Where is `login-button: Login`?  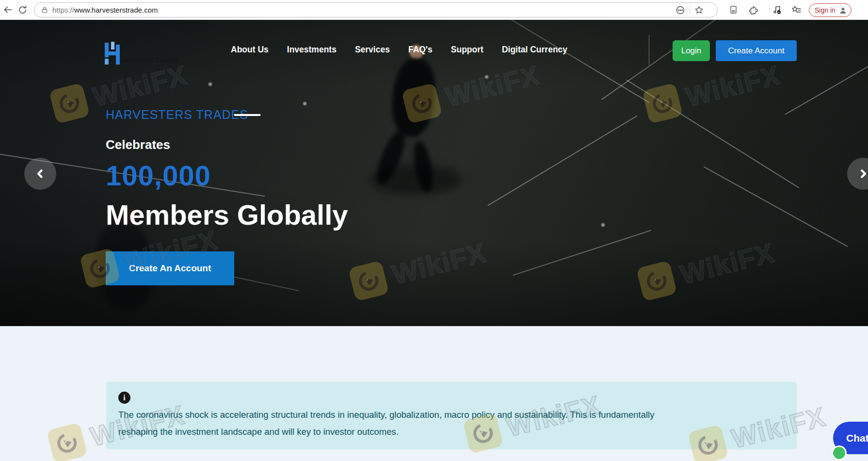
login-button: Login is located at coordinates (691, 50).